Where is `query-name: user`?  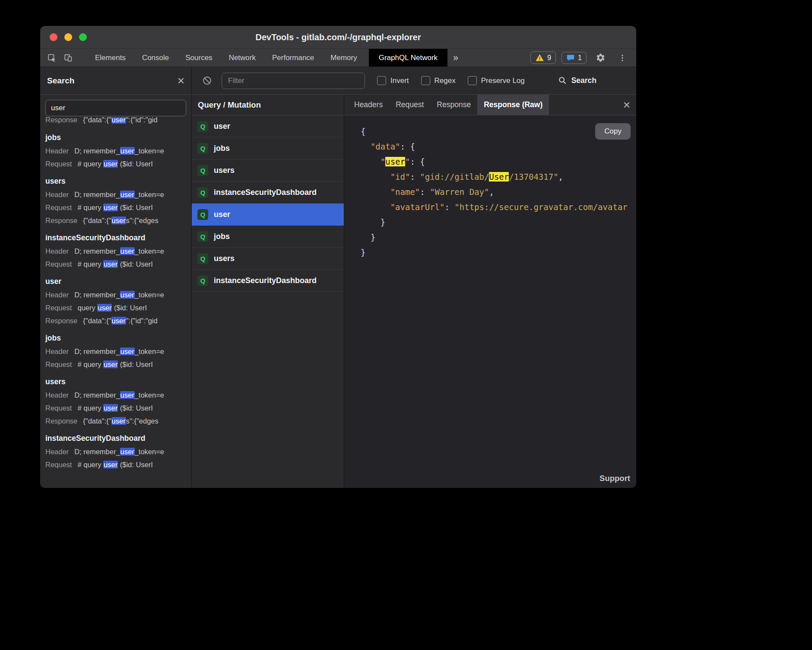
query-name: user is located at coordinates (222, 126).